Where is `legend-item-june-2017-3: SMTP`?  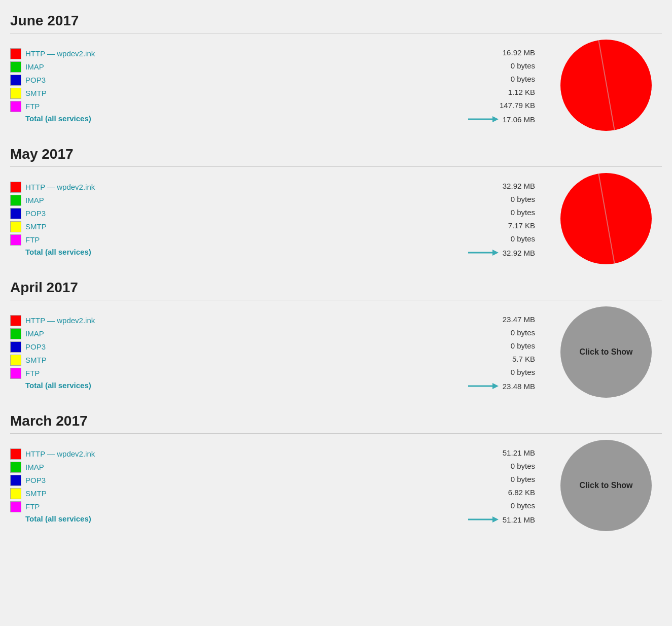
legend-item-june-2017-3: SMTP is located at coordinates (61, 93).